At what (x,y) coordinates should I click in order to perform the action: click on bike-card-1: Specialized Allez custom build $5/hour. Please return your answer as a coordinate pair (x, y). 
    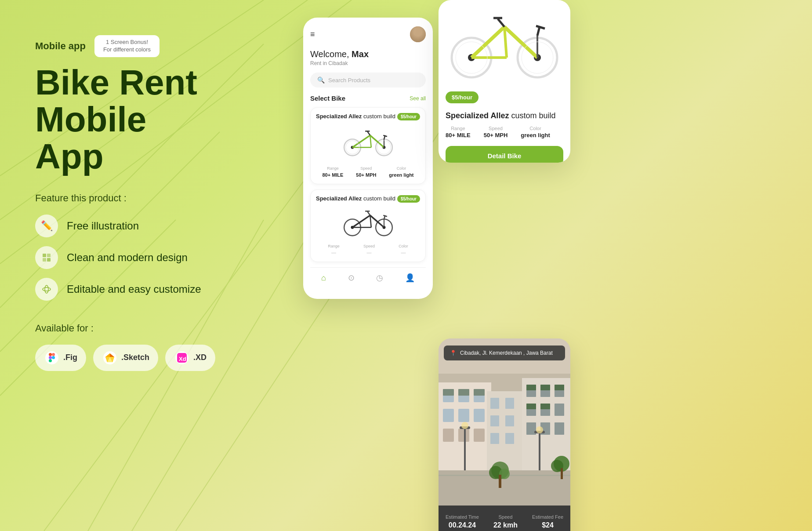
    Looking at the image, I should click on (368, 146).